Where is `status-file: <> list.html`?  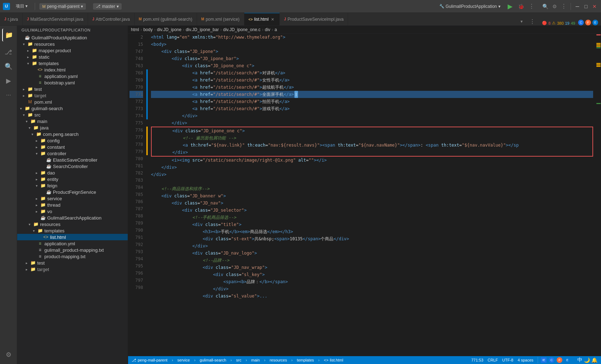
status-file: <> list.html is located at coordinates (333, 360).